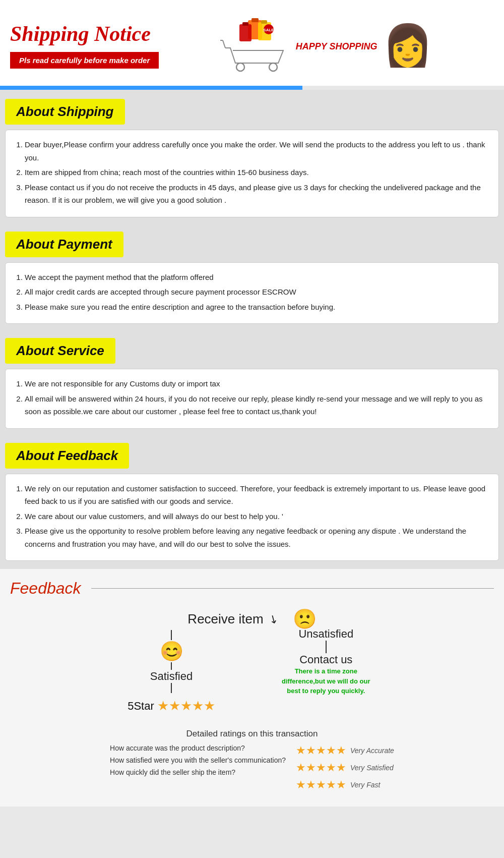 This screenshot has height=858, width=504. I want to click on feedback-divider, so click(292, 588).